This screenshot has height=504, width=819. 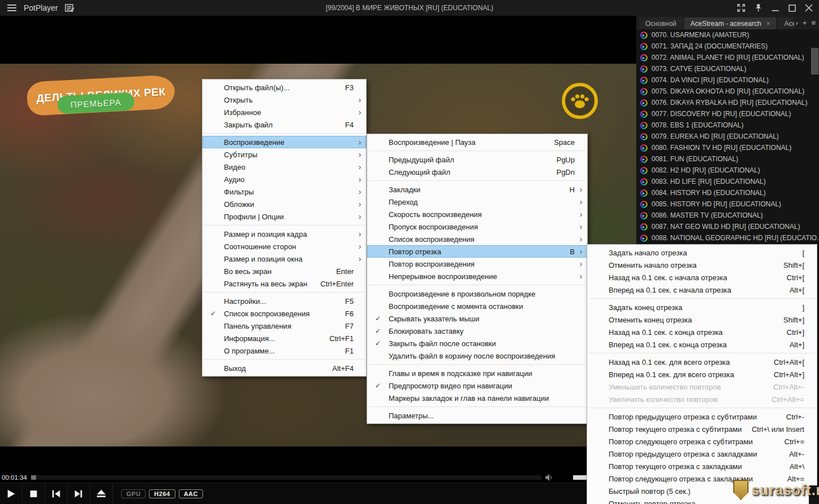 I want to click on menu-item: Повтор текущего отрезка с закладкамиAlt+…, so click(x=702, y=466).